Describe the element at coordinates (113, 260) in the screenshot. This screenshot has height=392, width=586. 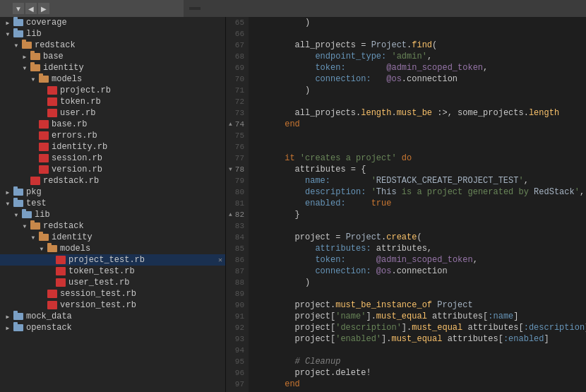
I see `tree-item-project_test_rb: project_test.rb✕` at that location.